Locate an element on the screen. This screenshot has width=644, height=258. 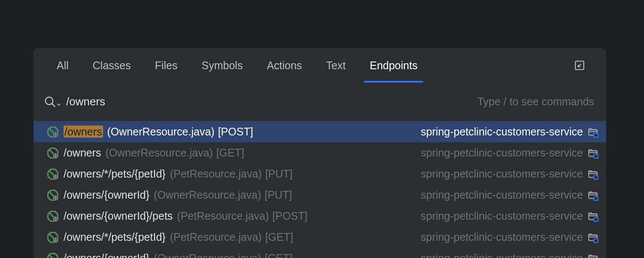
tab-actions: Actions is located at coordinates (284, 65).